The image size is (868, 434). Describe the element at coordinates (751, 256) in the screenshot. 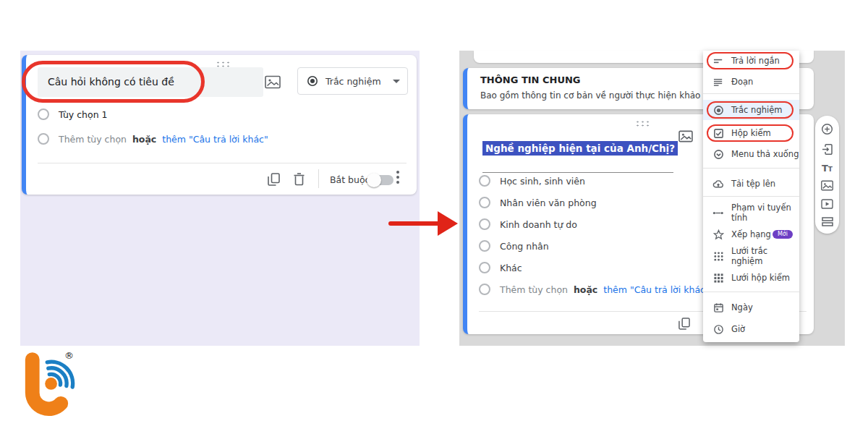

I see `menu-item-multiple-choice-grid: Lưới trắc nghiệm` at that location.